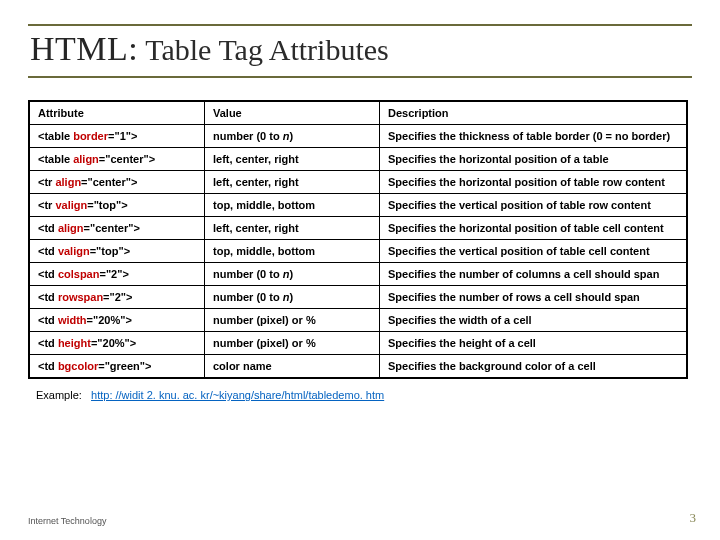 This screenshot has height=540, width=720. I want to click on cell-attribute: <tr valign="top">, so click(117, 206).